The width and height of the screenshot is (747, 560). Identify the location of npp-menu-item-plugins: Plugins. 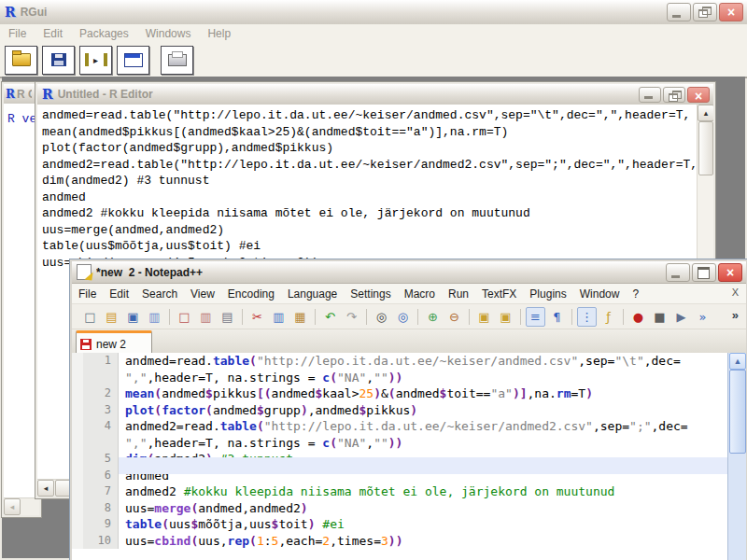
(547, 294).